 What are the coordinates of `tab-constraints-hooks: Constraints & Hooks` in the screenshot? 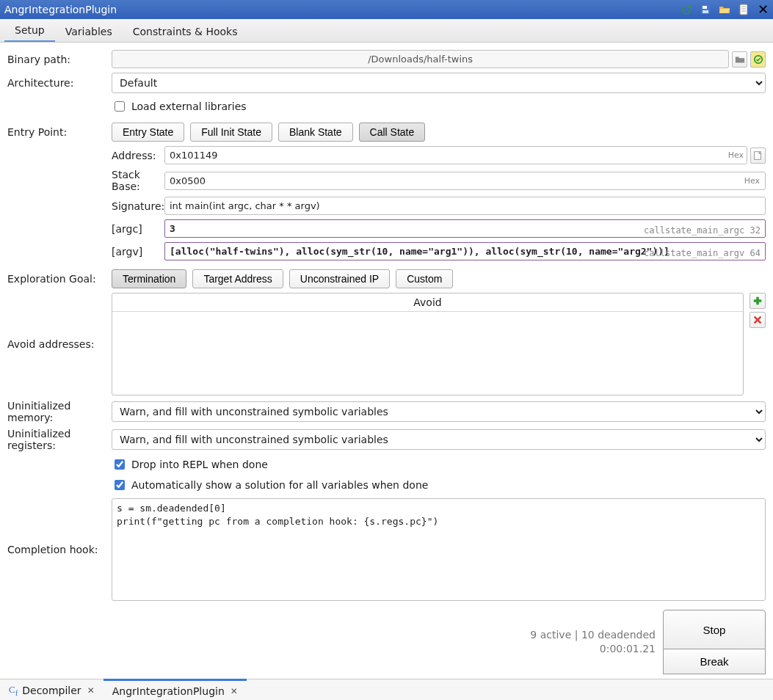 It's located at (185, 32).